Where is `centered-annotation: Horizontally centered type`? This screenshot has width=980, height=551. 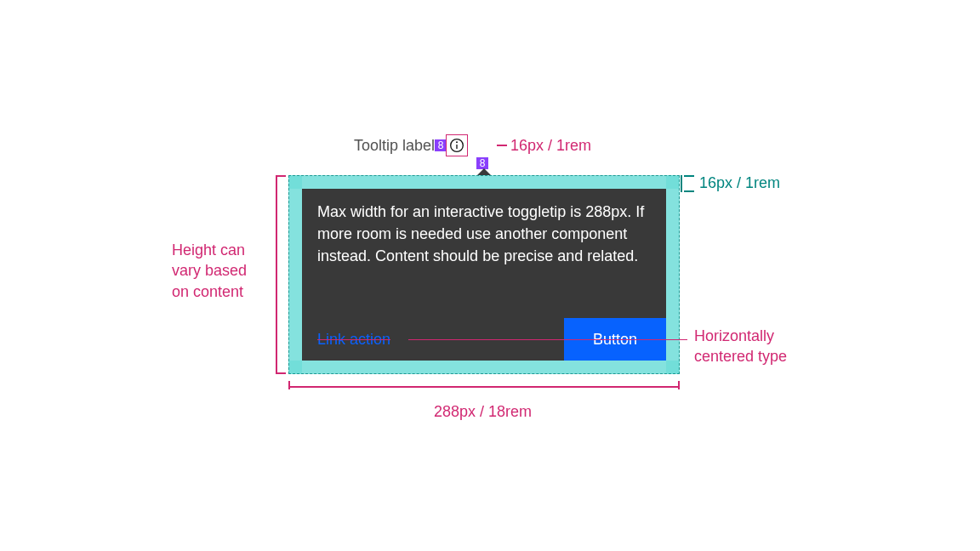 centered-annotation: Horizontally centered type is located at coordinates (740, 347).